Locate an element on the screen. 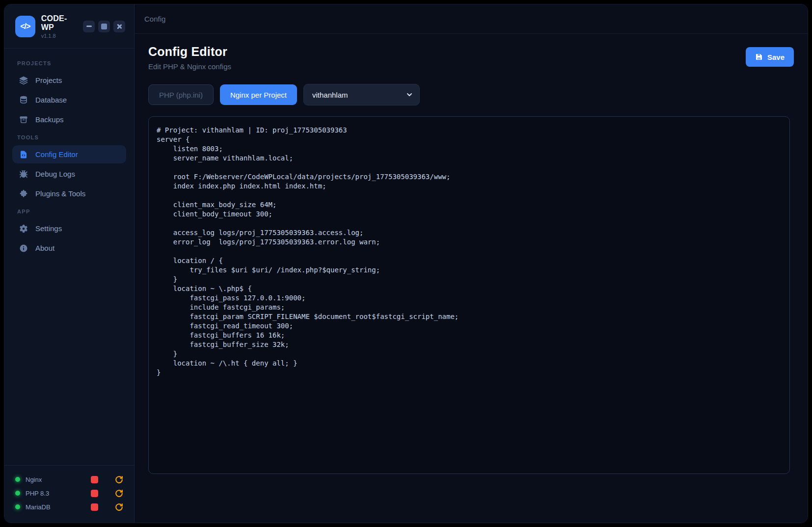 The width and height of the screenshot is (812, 527). app-title-block: CODE-WP v1.1.8 is located at coordinates (59, 26).